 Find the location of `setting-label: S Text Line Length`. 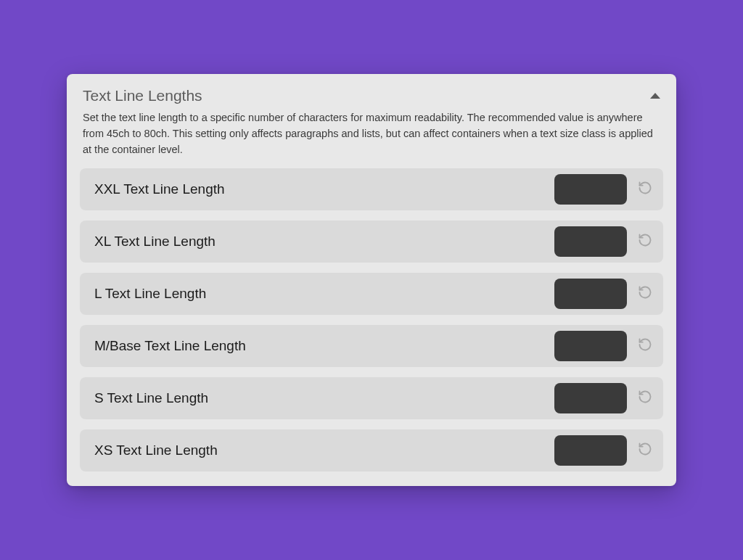

setting-label: S Text Line Length is located at coordinates (151, 398).